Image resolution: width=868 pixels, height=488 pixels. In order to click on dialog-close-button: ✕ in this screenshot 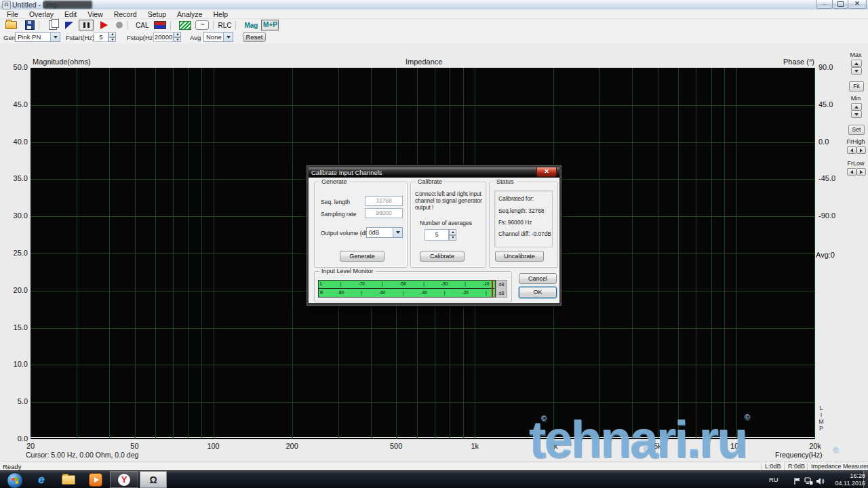, I will do `click(547, 172)`.